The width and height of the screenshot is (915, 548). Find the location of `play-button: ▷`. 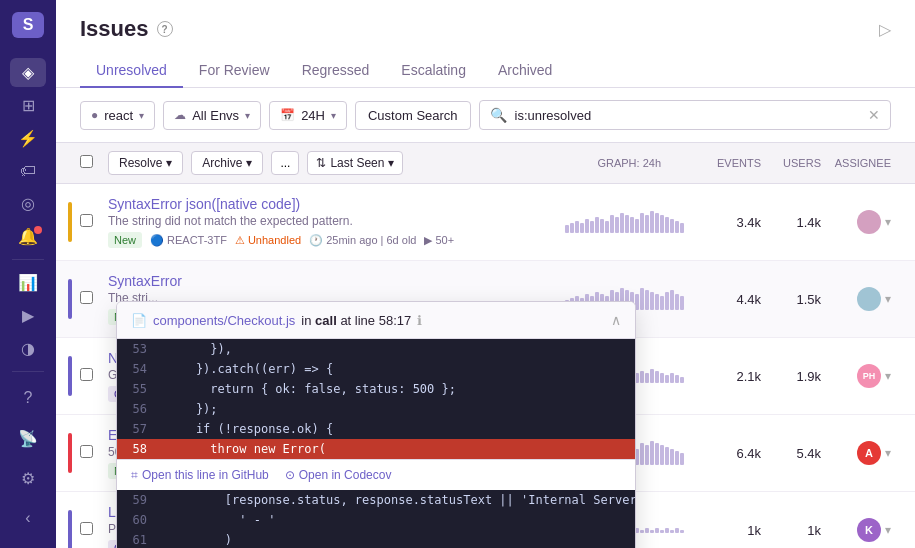

play-button: ▷ is located at coordinates (885, 30).